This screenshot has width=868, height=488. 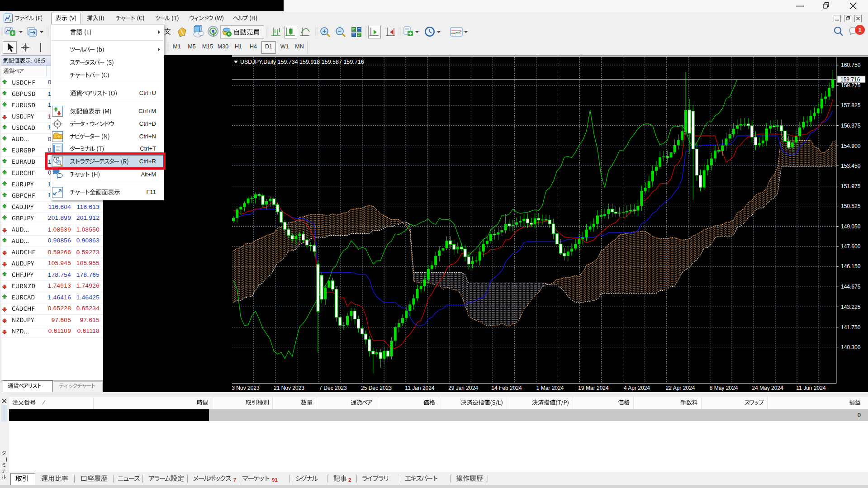 What do you see at coordinates (680, 388) in the screenshot?
I see `svg-text: 22 Apr 2024` at bounding box center [680, 388].